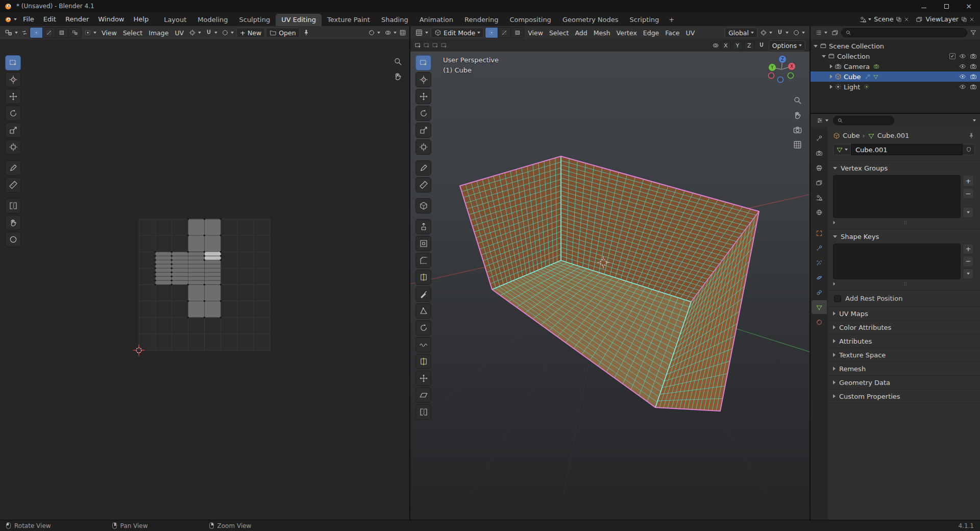 Image resolution: width=980 pixels, height=531 pixels. I want to click on vertex-groups-header: Vertex Groups, so click(904, 170).